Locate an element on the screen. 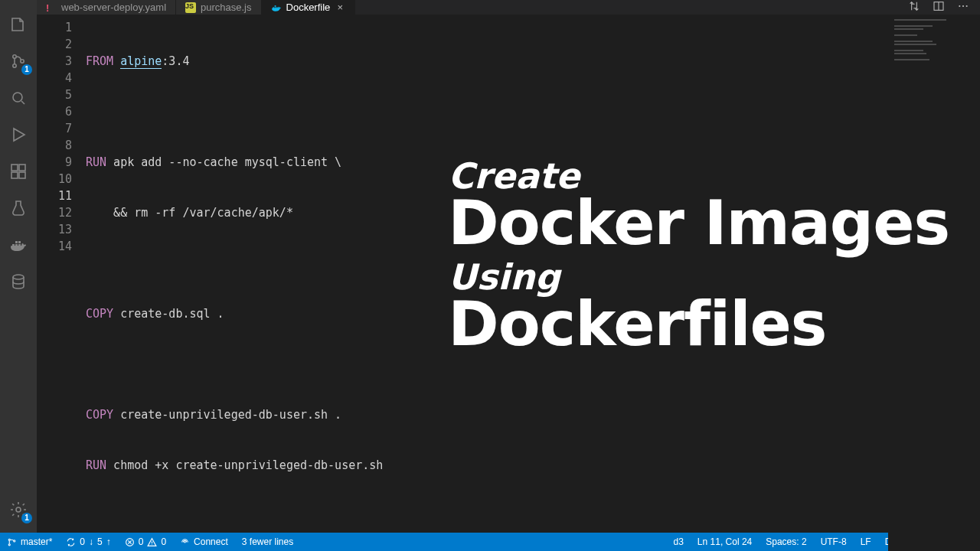 The width and height of the screenshot is (980, 551). image-name: alpine is located at coordinates (141, 61).